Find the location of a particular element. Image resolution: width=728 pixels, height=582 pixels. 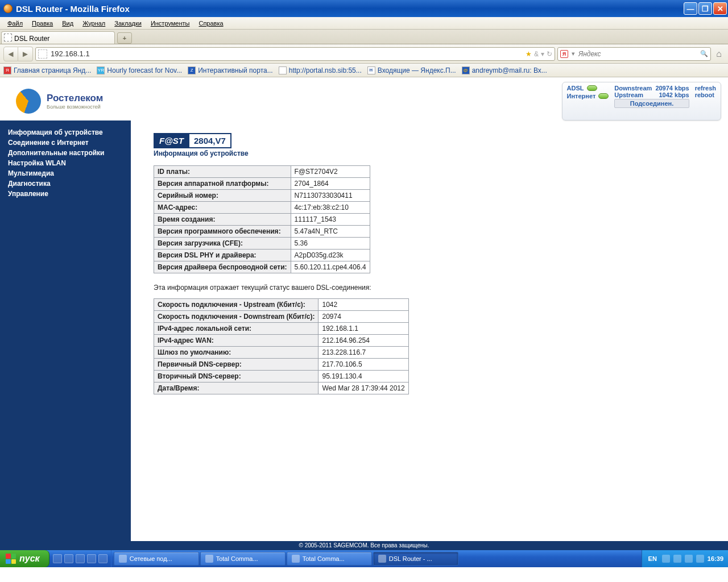

sidebar-item-multimedia: Мультимедиа is located at coordinates (69, 173).